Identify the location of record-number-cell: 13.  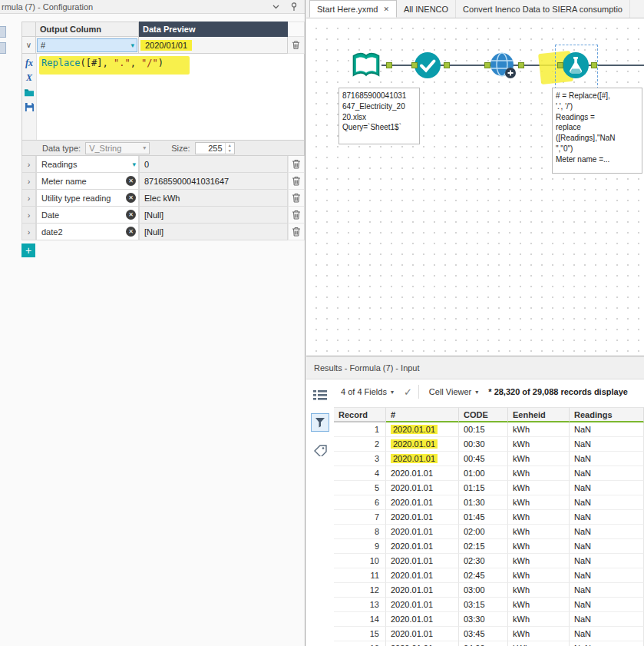
(360, 605).